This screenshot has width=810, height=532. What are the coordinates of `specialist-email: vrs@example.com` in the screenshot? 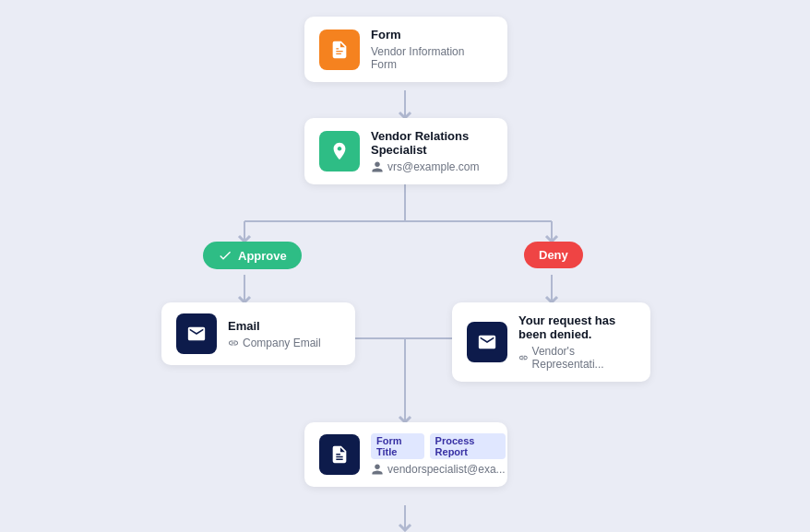 It's located at (432, 167).